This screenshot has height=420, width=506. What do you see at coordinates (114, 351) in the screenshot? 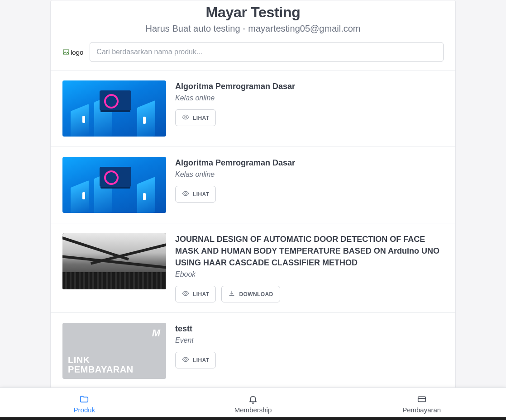
I see `product-thumbnail: MLINKPEMBAYARAN` at bounding box center [114, 351].